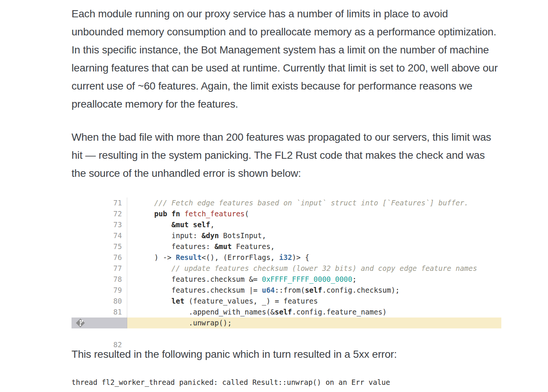  I want to click on line-number-text: 76, so click(117, 257).